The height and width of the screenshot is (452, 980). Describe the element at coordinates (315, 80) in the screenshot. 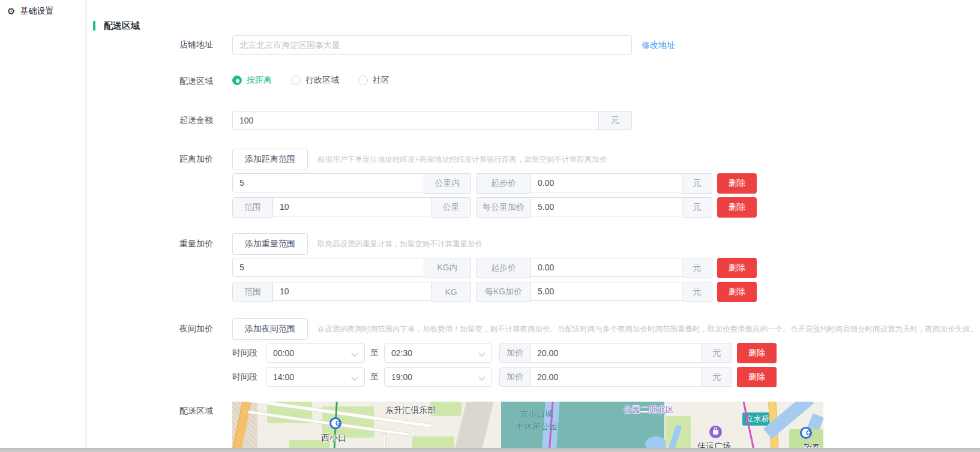

I see `radio-admin-region: 行政区域` at that location.